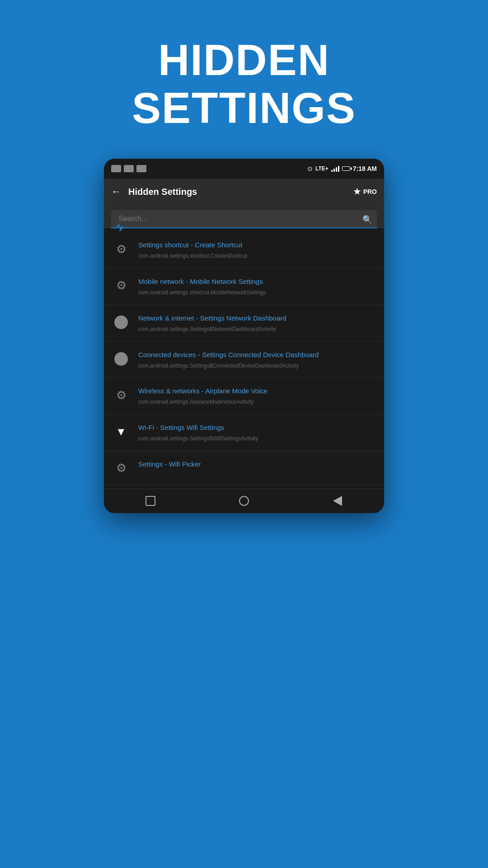  Describe the element at coordinates (322, 169) in the screenshot. I see `network-label: LTE+` at that location.